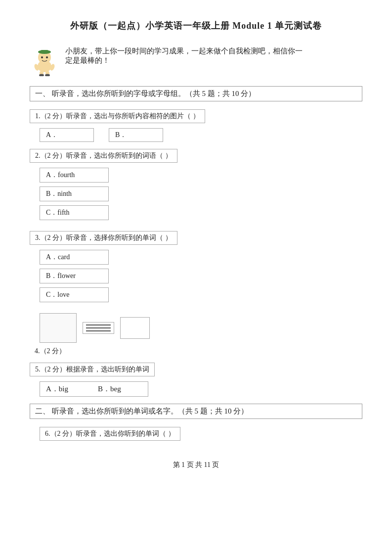 The width and height of the screenshot is (392, 555). Describe the element at coordinates (196, 436) in the screenshot. I see `question-6: 6.（2 分）听录音，选出你听到的单词（ ）` at that location.